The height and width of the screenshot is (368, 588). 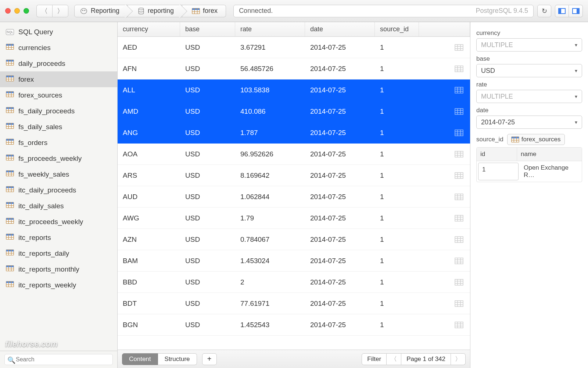 I want to click on close-window-button, so click(x=8, y=11).